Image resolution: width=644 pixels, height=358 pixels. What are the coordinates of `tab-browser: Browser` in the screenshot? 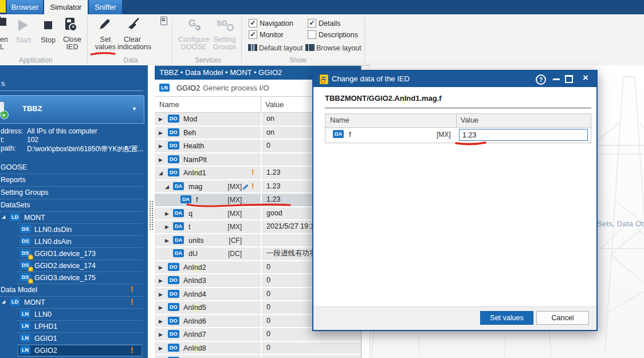 It's located at (25, 7).